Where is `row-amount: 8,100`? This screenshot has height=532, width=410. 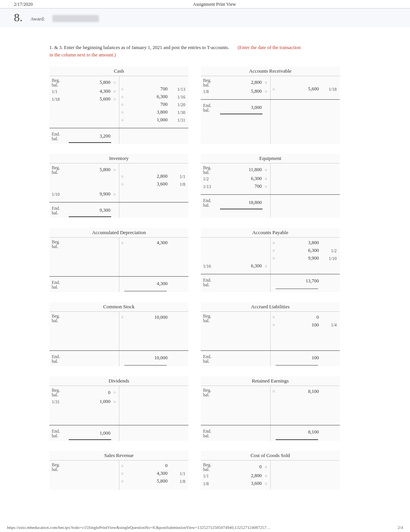
row-amount: 8,100 is located at coordinates (299, 392).